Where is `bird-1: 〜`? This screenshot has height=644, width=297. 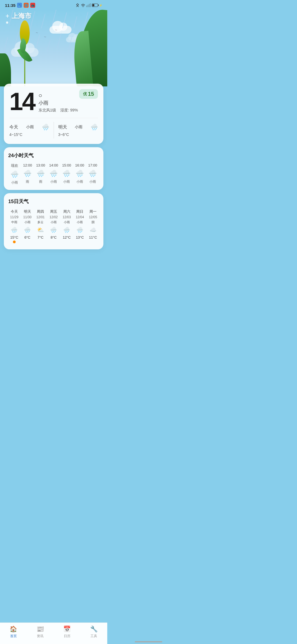 bird-1: 〜 is located at coordinates (37, 33).